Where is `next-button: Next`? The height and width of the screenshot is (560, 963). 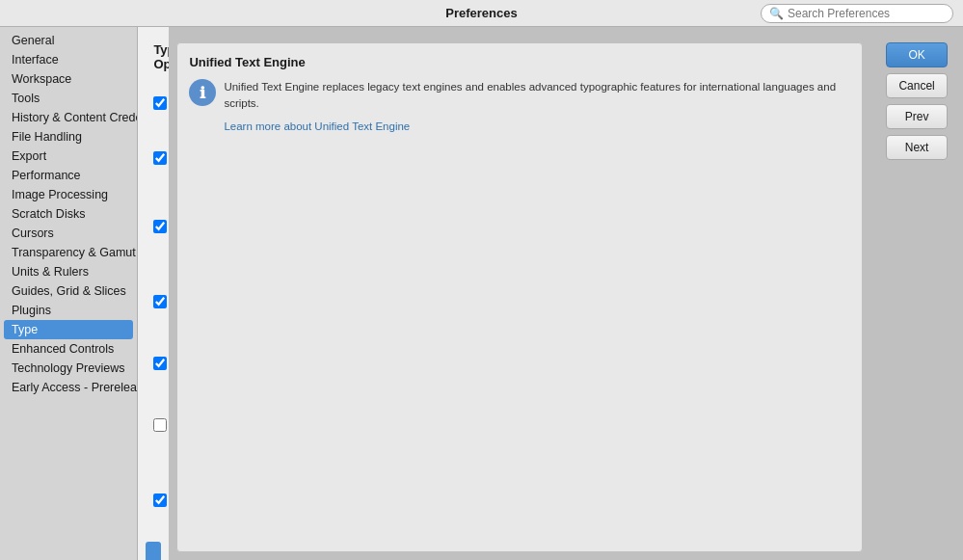 next-button: Next is located at coordinates (917, 147).